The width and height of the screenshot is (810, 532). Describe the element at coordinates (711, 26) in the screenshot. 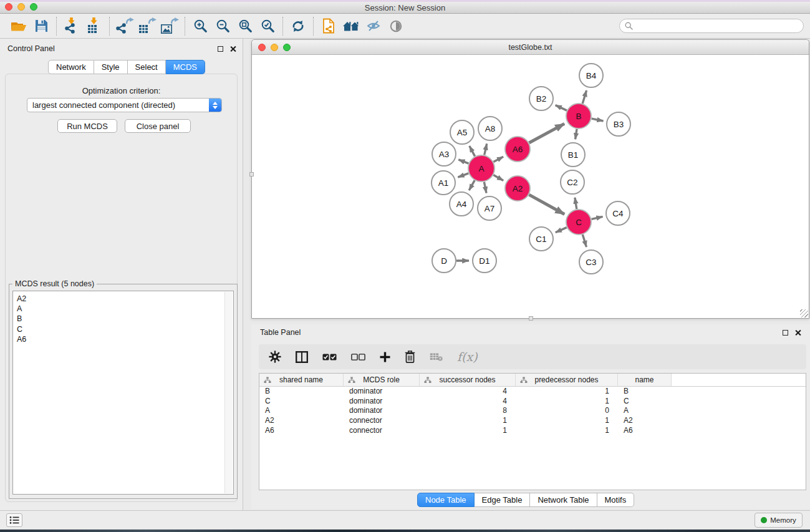

I see `search-field` at that location.